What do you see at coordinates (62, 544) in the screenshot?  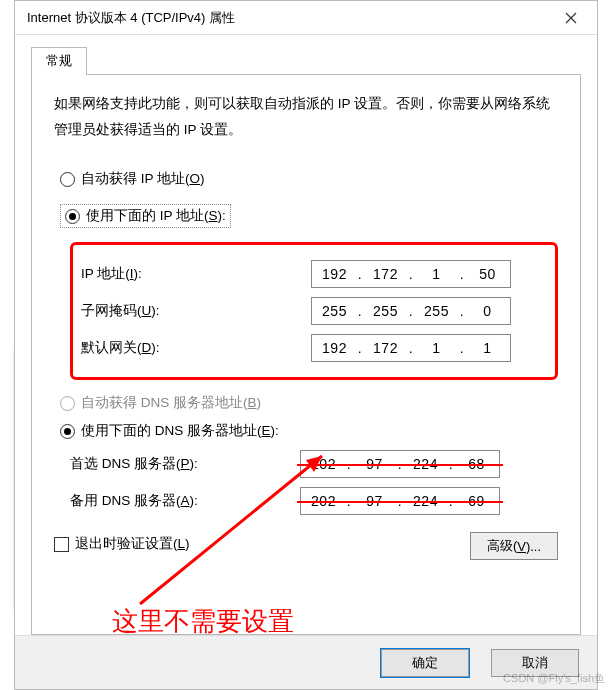 I see `checkbox-icon` at bounding box center [62, 544].